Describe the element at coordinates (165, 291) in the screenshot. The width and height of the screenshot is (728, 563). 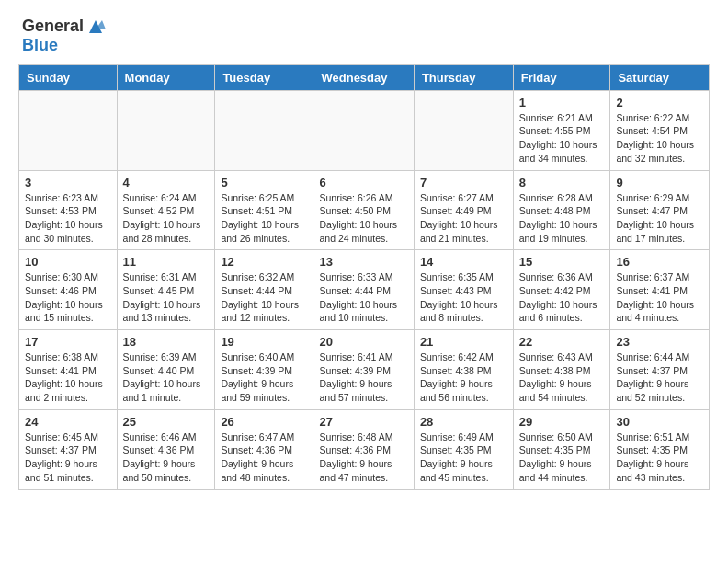
I see `calendar-cell: 11Sunrise: 6:31 AM Sunset: 4:45 PM Dayli…` at that location.